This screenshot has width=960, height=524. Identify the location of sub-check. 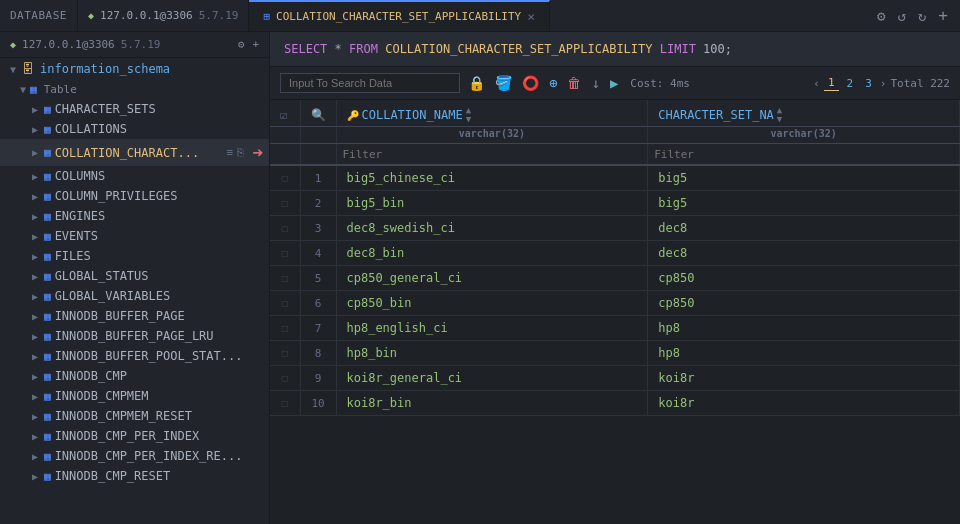
(285, 136).